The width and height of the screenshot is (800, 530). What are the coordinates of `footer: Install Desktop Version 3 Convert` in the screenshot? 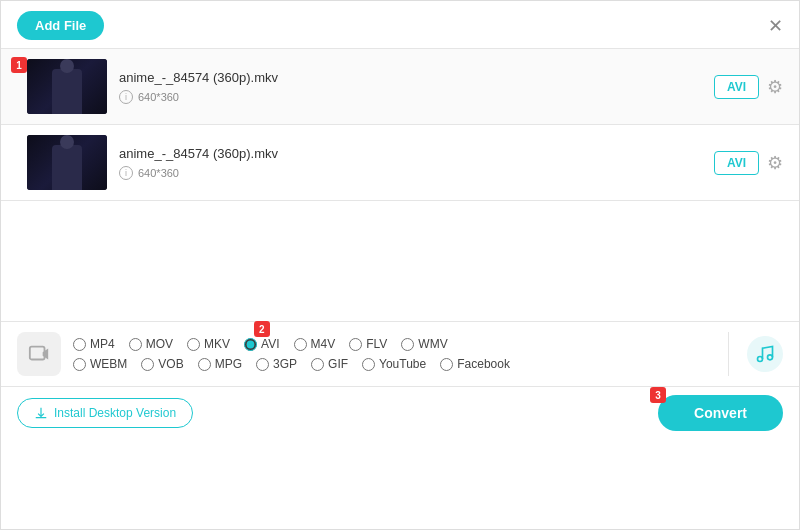 It's located at (400, 412).